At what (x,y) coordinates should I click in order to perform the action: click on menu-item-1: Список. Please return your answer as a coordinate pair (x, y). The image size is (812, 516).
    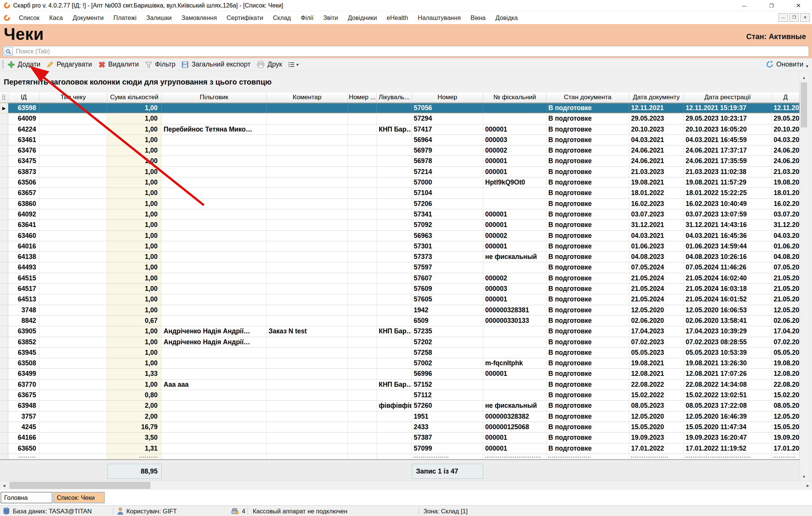
    Looking at the image, I should click on (29, 18).